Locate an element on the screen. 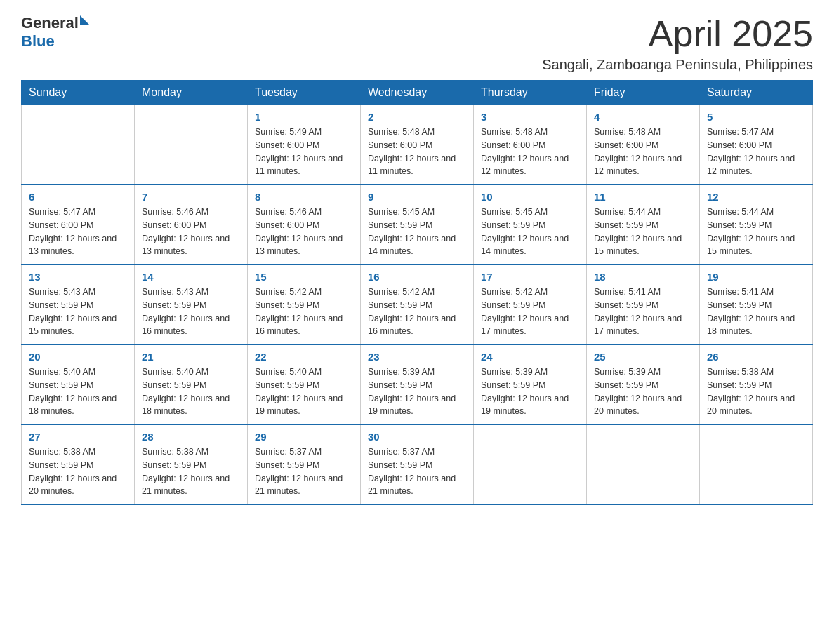 Image resolution: width=834 pixels, height=644 pixels. calendar-cell: 22Sunrise: 5:40 AMSunset: 5:59 PMDayligh… is located at coordinates (305, 384).